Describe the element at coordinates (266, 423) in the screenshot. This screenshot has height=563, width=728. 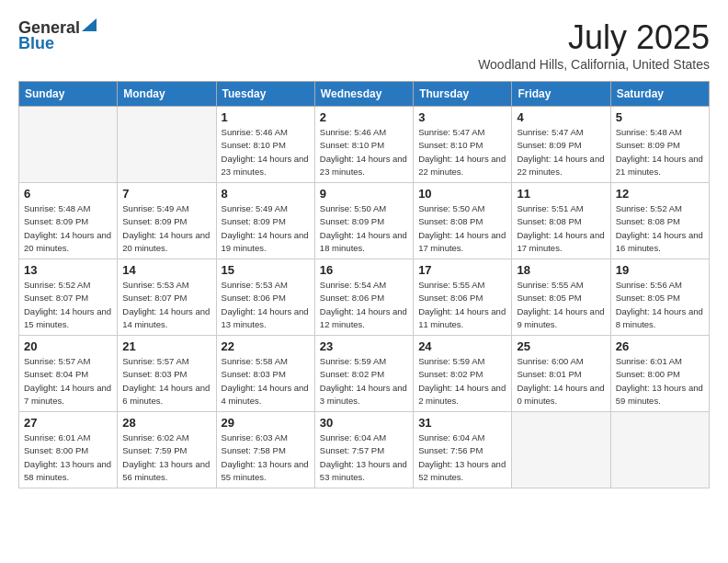
I see `day-number: 29` at that location.